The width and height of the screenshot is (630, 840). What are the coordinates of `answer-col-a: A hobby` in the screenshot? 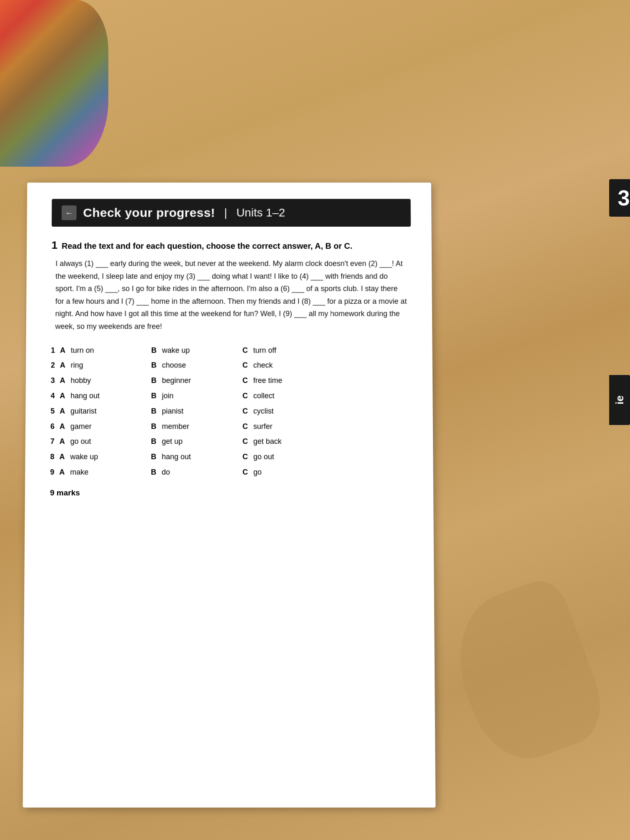 It's located at (105, 381).